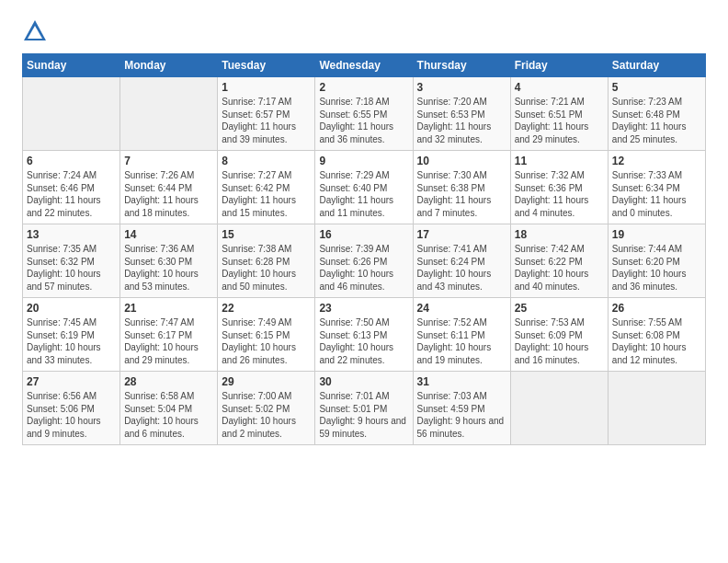  What do you see at coordinates (267, 335) in the screenshot?
I see `calendar-cell: 22Sunrise: 7:49 AMSunset: 6:15 PMDayligh…` at bounding box center [267, 335].